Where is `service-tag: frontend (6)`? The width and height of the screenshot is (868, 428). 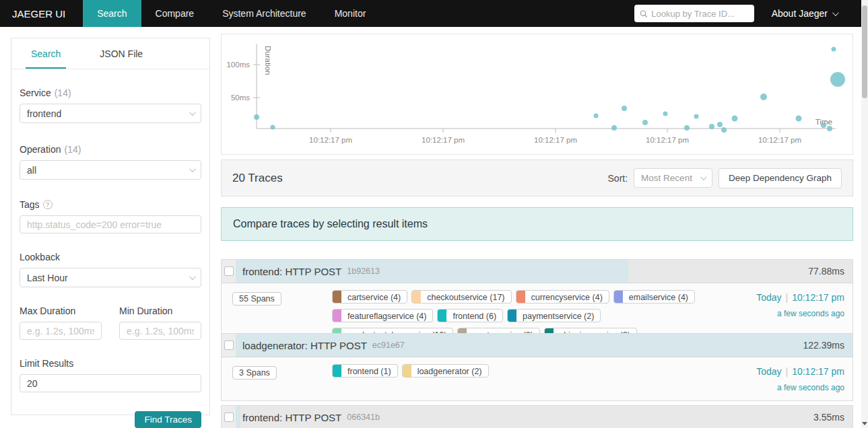
service-tag: frontend (6) is located at coordinates (470, 316).